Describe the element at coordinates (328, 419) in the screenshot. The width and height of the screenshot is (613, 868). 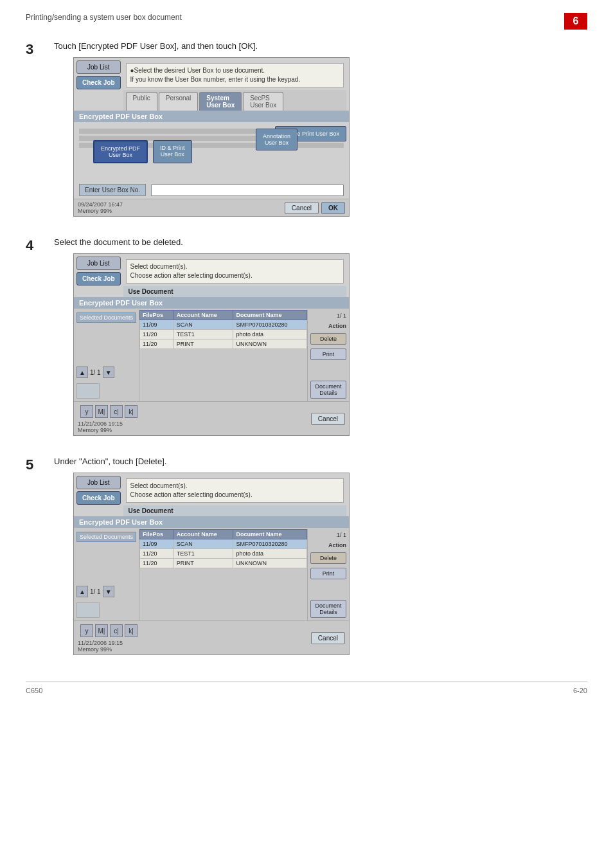
I see `cancel-btn-s4: Cancel` at that location.